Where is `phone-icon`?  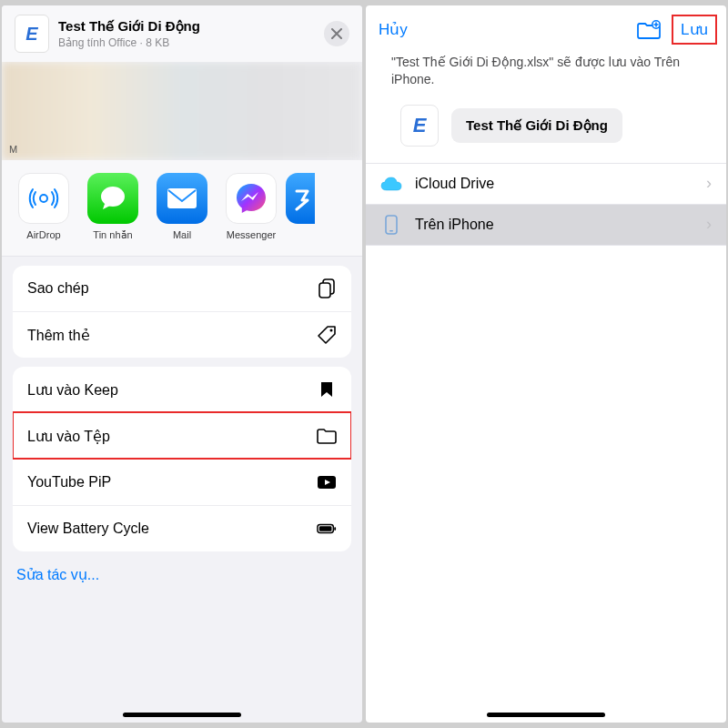
phone-icon is located at coordinates (391, 225).